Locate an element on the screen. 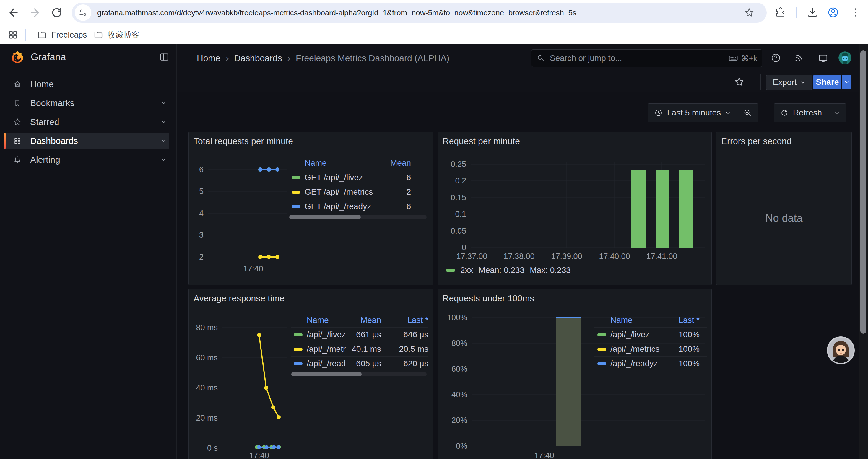 The width and height of the screenshot is (868, 459). user-avatar is located at coordinates (845, 58).